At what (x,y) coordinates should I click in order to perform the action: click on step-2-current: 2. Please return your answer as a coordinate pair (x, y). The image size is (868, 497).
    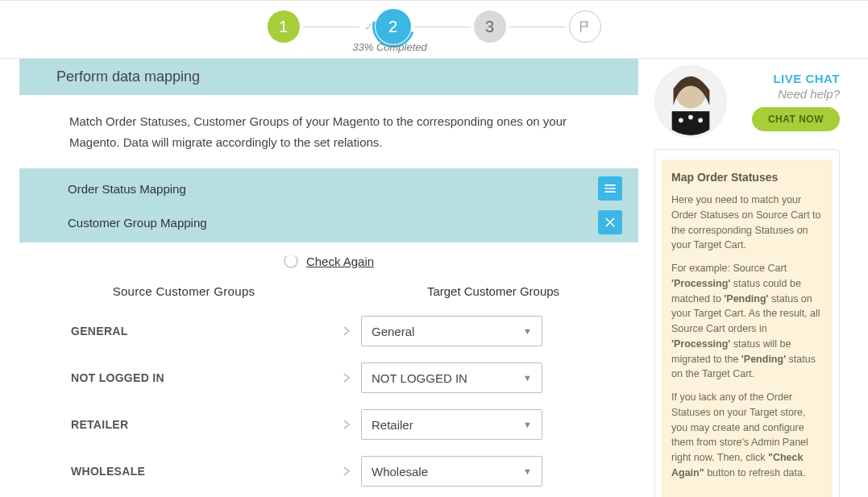
    Looking at the image, I should click on (393, 27).